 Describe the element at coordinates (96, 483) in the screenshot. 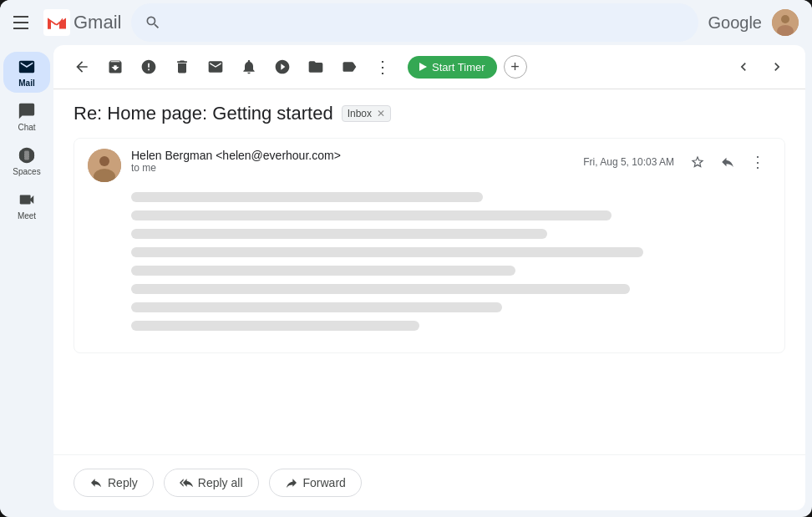

I see `reply-icon` at that location.